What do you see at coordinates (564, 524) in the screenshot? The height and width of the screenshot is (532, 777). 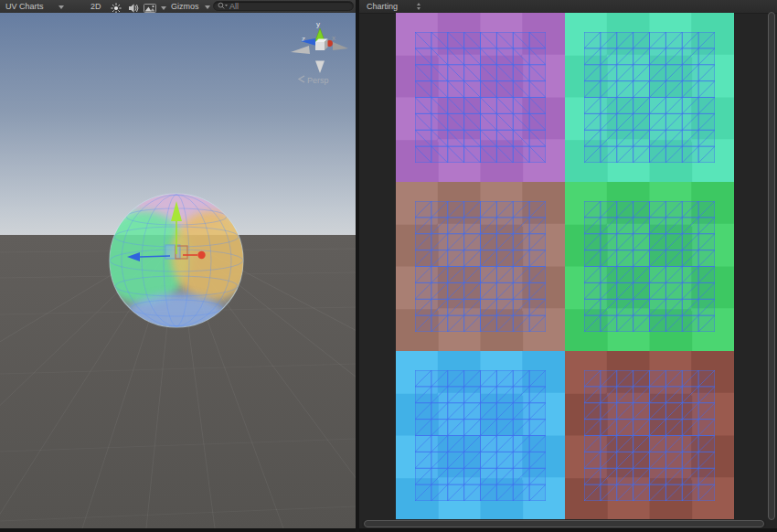 I see `horizontal-scrollbar` at bounding box center [564, 524].